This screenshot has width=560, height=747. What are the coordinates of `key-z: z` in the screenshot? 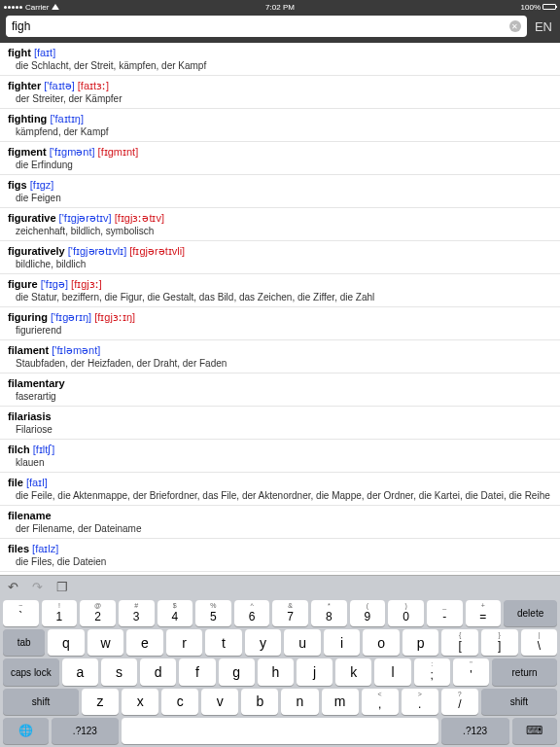 It's located at (100, 702).